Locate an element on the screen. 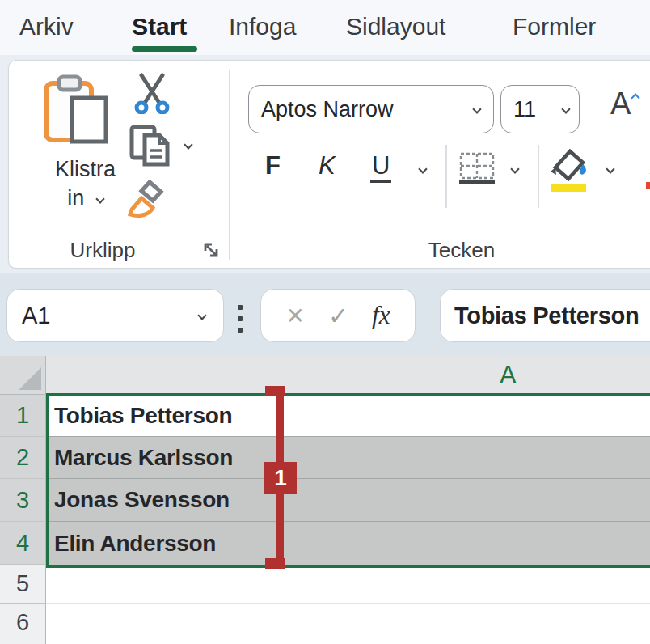 This screenshot has height=644, width=650. paste-label-line2: in is located at coordinates (76, 198).